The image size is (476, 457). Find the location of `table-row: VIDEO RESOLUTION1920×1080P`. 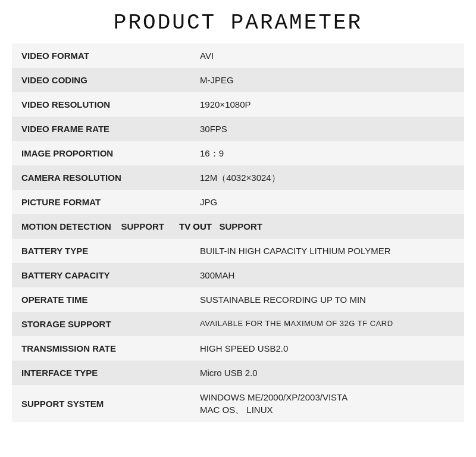

table-row: VIDEO RESOLUTION1920×1080P is located at coordinates (238, 105).